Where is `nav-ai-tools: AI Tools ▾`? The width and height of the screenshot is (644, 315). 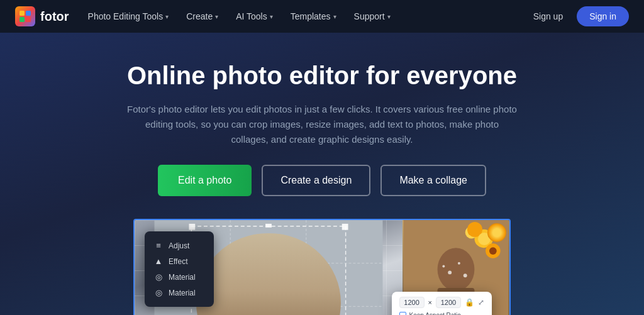
nav-ai-tools: AI Tools ▾ is located at coordinates (254, 16).